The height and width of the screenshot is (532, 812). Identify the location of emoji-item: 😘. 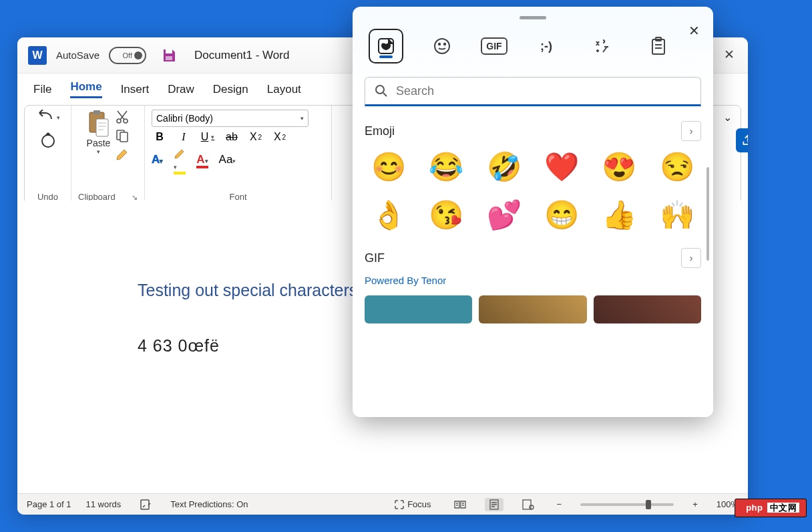
(446, 215).